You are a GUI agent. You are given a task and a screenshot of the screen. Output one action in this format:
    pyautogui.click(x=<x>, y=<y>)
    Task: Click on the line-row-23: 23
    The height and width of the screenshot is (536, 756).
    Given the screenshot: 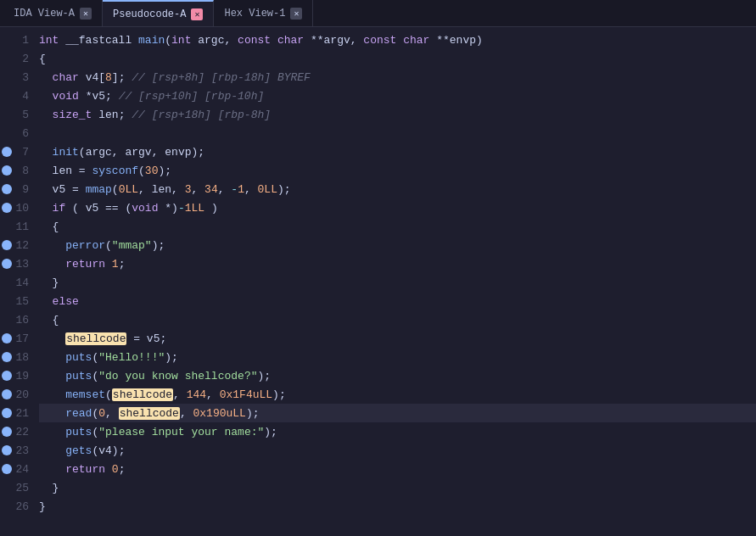 What is the action you would take?
    pyautogui.click(x=16, y=450)
    